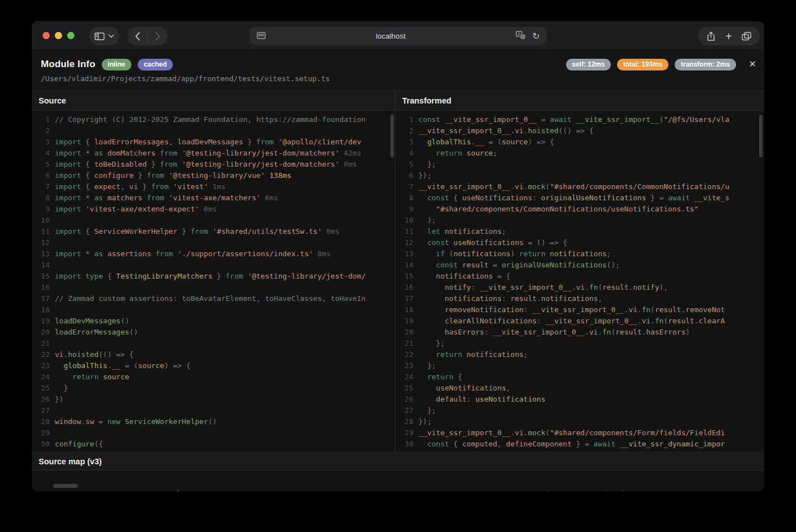 The width and height of the screenshot is (796, 532). What do you see at coordinates (580, 343) in the screenshot?
I see `code-line: 21 };` at bounding box center [580, 343].